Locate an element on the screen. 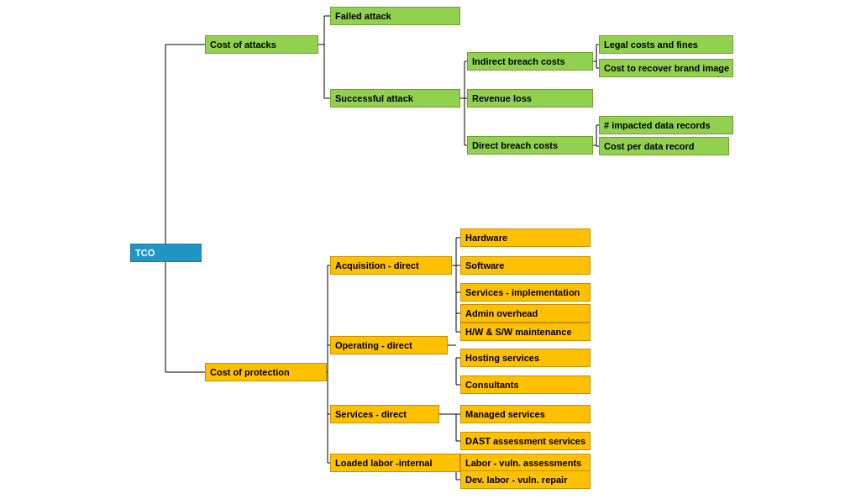 Image resolution: width=861 pixels, height=504 pixels. hardware-node: Hardware is located at coordinates (526, 238).